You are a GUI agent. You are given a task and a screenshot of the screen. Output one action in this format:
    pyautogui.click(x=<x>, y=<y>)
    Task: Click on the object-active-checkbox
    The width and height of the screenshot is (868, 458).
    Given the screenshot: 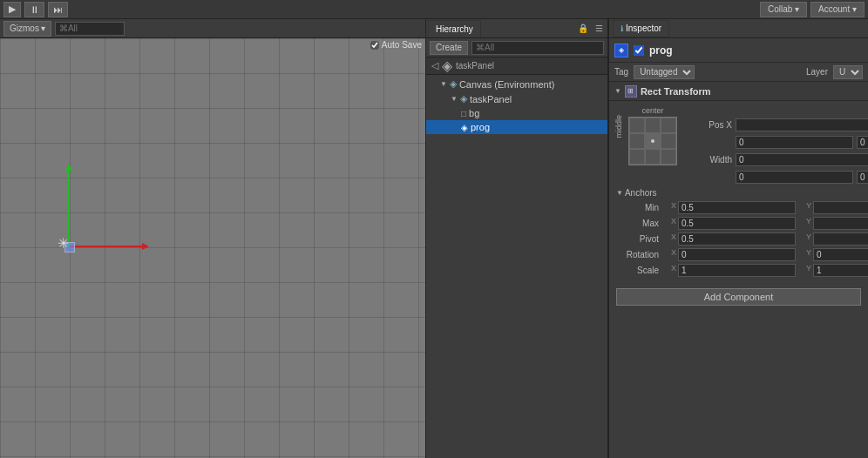 What is the action you would take?
    pyautogui.click(x=639, y=51)
    